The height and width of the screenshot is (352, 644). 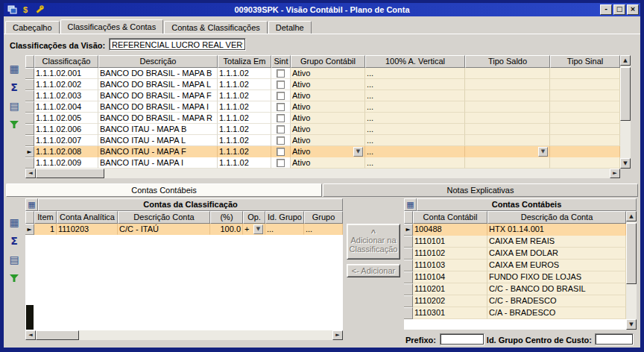 I want to click on cell-conta-contabil: 1110202, so click(x=450, y=301).